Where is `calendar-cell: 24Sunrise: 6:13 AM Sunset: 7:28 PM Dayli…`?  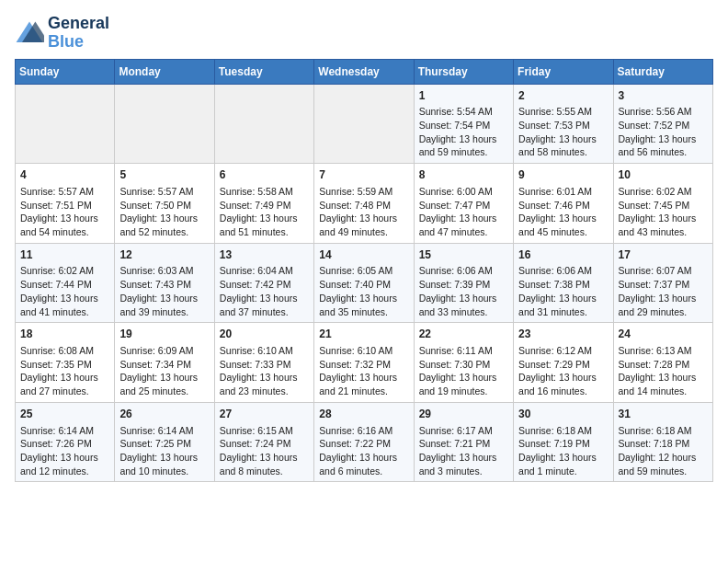
calendar-cell: 24Sunrise: 6:13 AM Sunset: 7:28 PM Dayli… is located at coordinates (663, 362).